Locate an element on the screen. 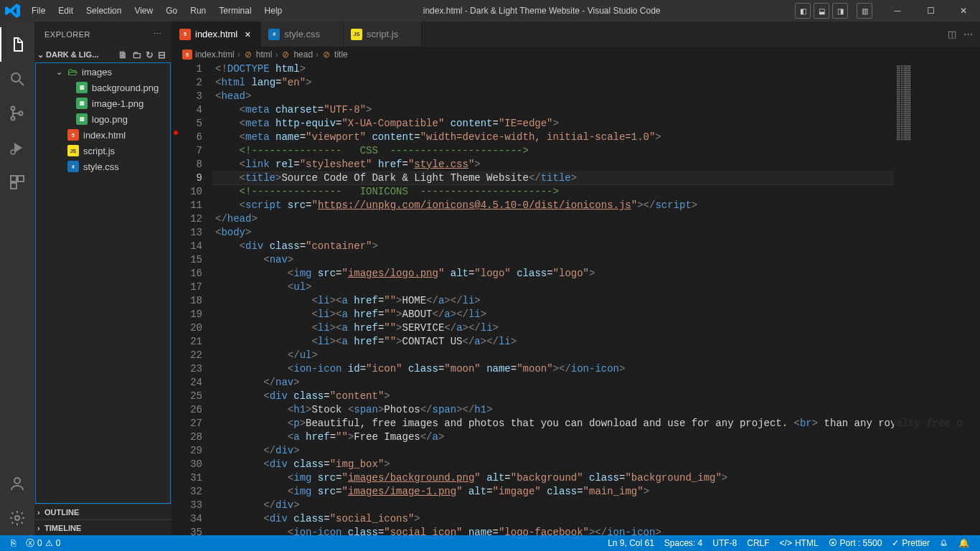  activity-source-control is located at coordinates (17, 113).